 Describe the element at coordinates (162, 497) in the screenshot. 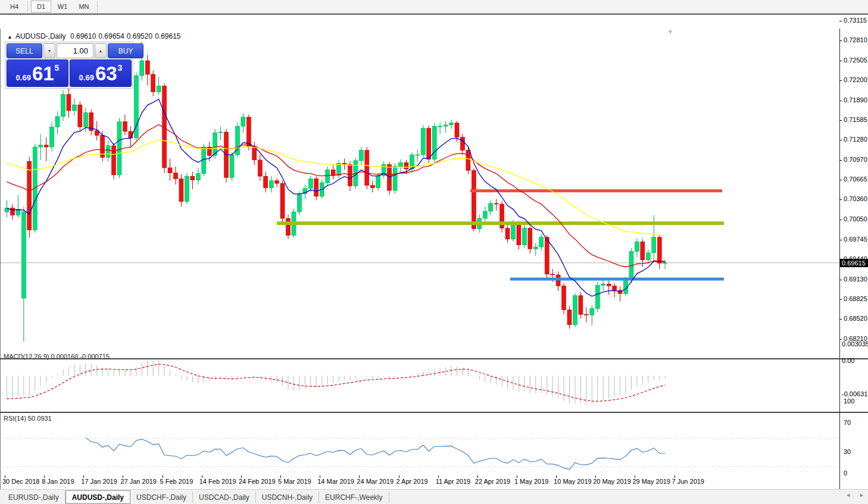

I see `chart-tab-usdchf: USDCHF-,Daily` at that location.